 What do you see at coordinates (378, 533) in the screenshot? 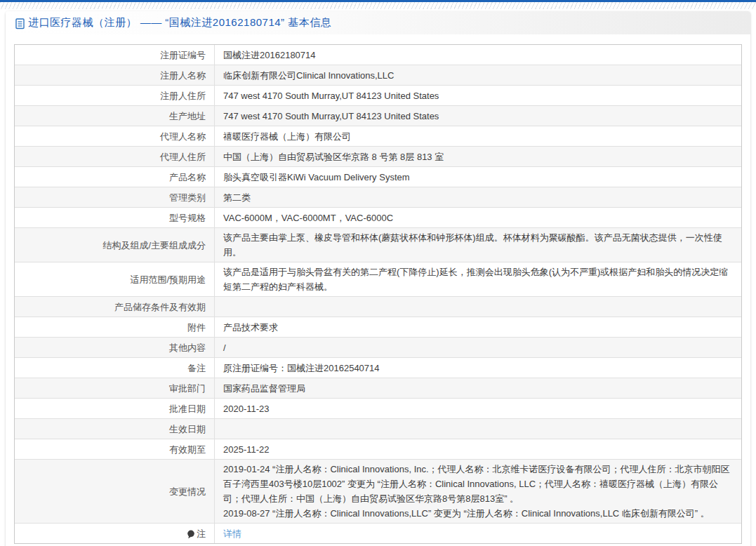
I see `table-row-note: 注 详情` at bounding box center [378, 533].